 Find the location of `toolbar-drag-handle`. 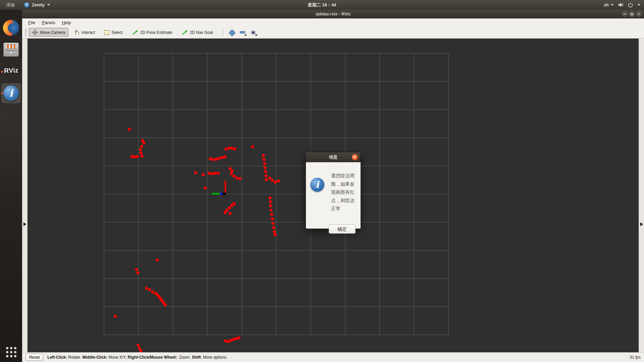

toolbar-drag-handle is located at coordinates (26, 33).